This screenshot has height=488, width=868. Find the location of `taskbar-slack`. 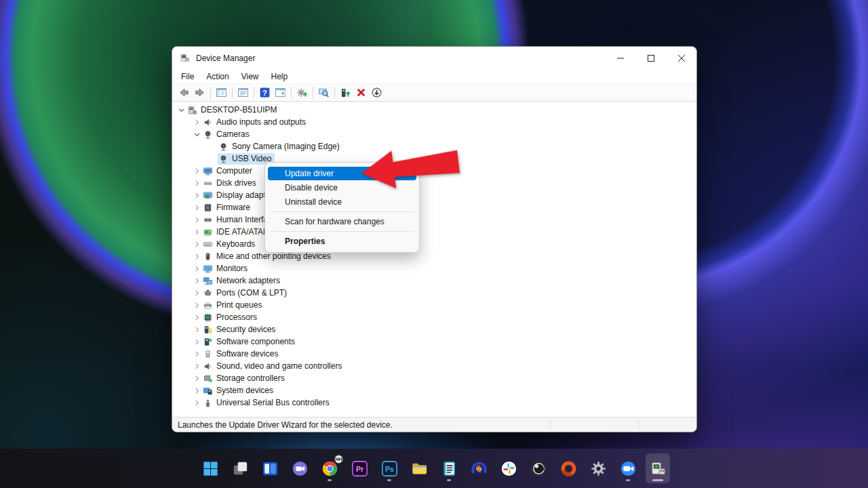

taskbar-slack is located at coordinates (509, 468).